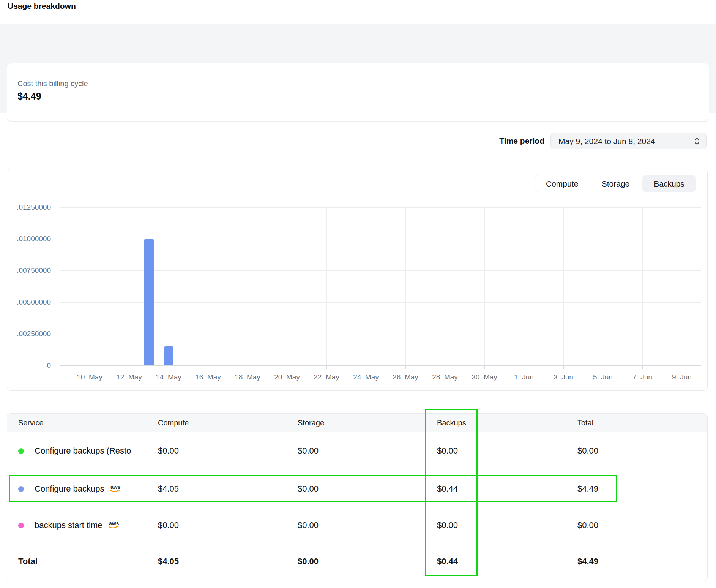 This screenshot has width=716, height=588. What do you see at coordinates (357, 451) in the screenshot?
I see `table-row: Configure backups (Resto $0.00 $0.00 $0.…` at bounding box center [357, 451].